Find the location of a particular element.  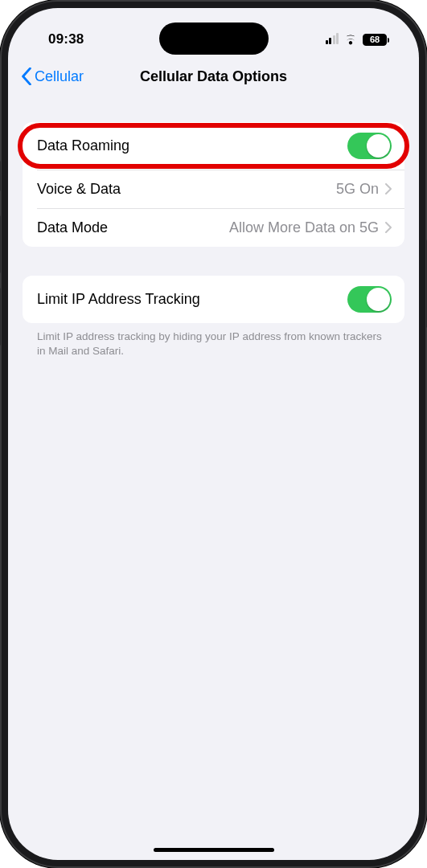

data-roaming-toggle is located at coordinates (370, 146).